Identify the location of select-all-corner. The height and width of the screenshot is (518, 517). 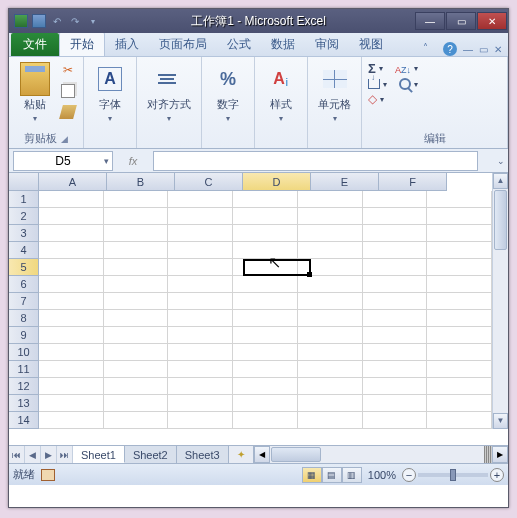
(24, 182).